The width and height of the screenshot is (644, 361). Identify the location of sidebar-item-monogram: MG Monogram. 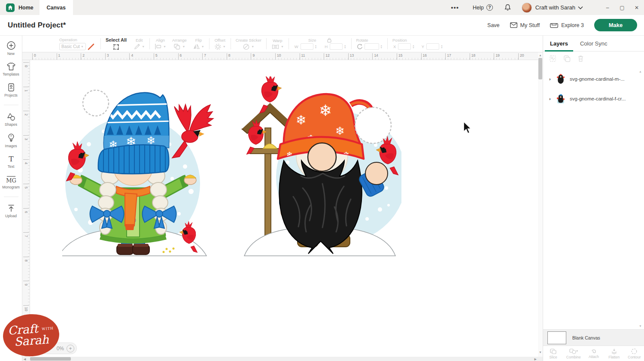
(11, 182).